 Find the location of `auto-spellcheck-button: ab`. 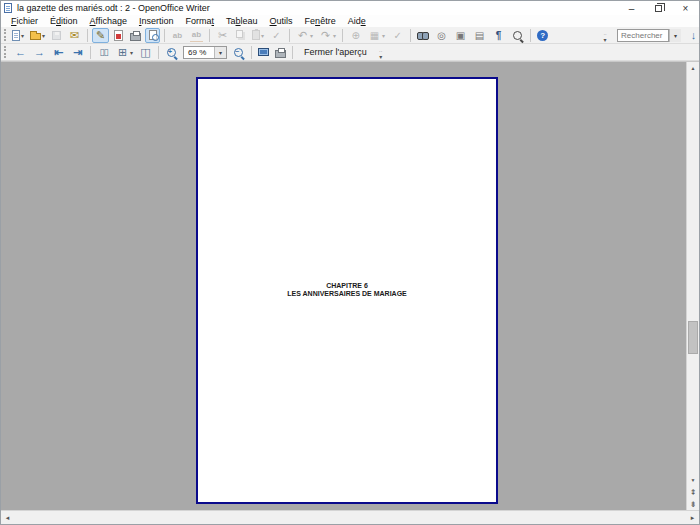

auto-spellcheck-button: ab is located at coordinates (196, 36).